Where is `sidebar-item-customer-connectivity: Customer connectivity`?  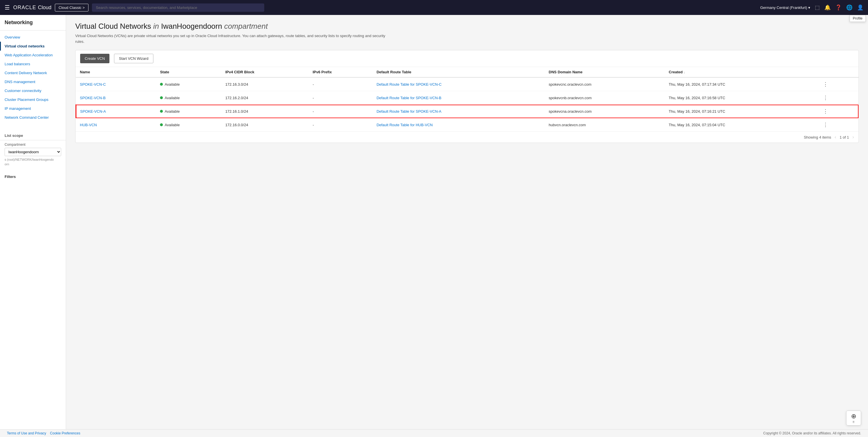
sidebar-item-customer-connectivity: Customer connectivity is located at coordinates (33, 91).